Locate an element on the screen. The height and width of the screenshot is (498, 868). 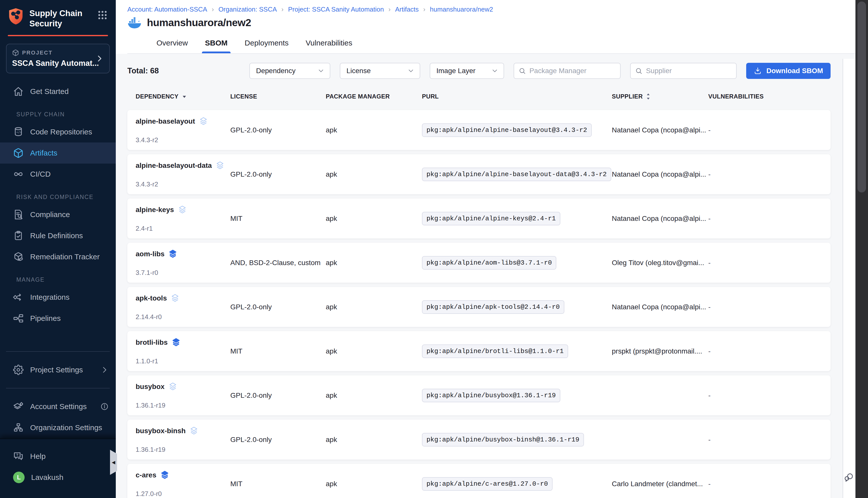
page-header: Account: Automation-SSCA›Organization: S… is located at coordinates (492, 27).